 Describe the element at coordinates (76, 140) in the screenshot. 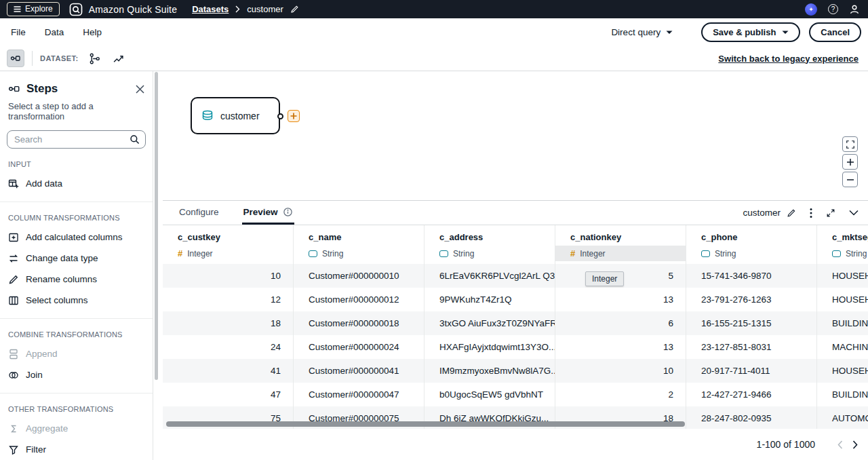

I see `search-input` at that location.